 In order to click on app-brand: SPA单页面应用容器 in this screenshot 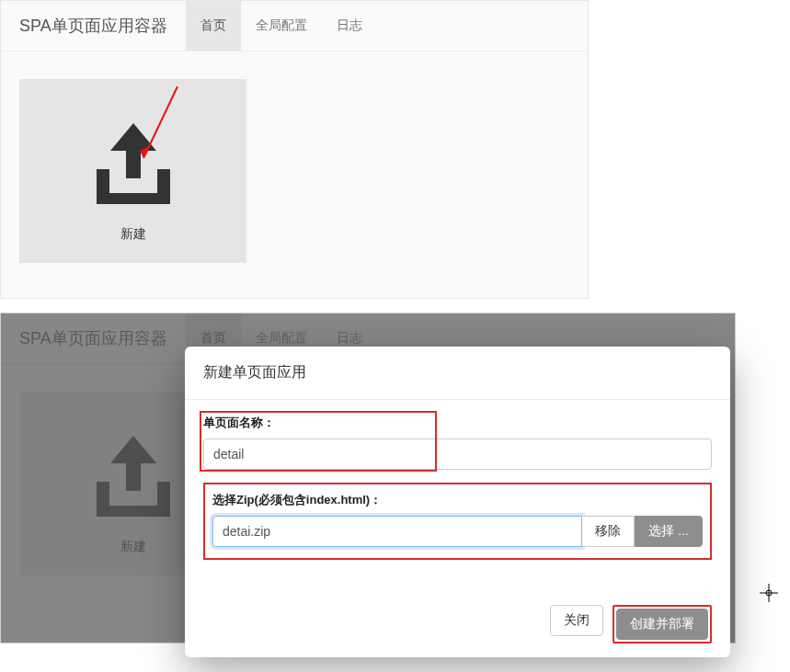, I will do `click(94, 26)`.